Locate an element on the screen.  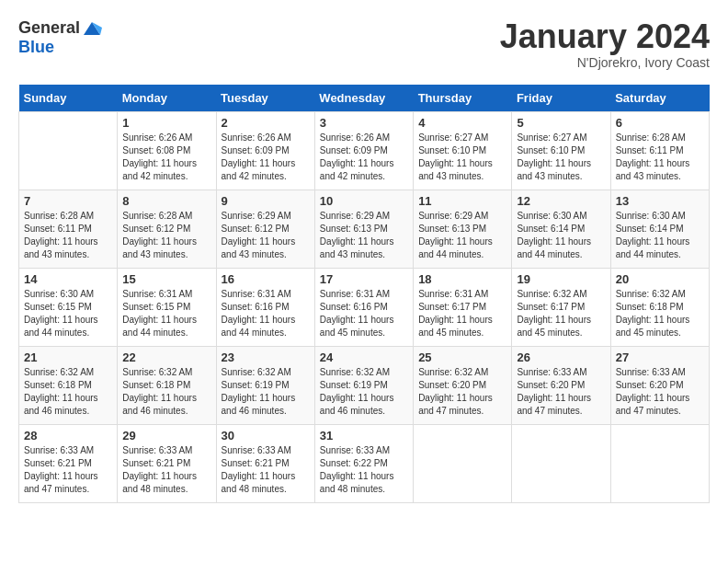
day-number: 26 is located at coordinates (561, 357).